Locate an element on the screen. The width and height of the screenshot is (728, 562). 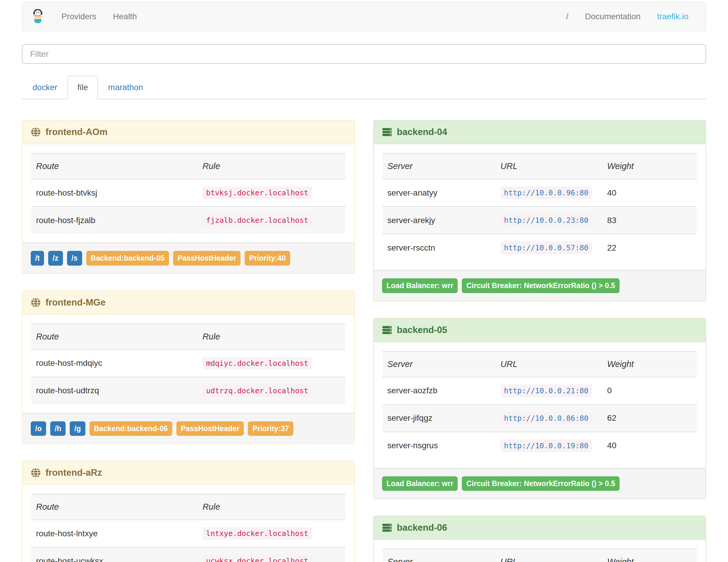
servers-table: ServerURLWeightserver-aozfzbhttp://10.0.… is located at coordinates (540, 405).